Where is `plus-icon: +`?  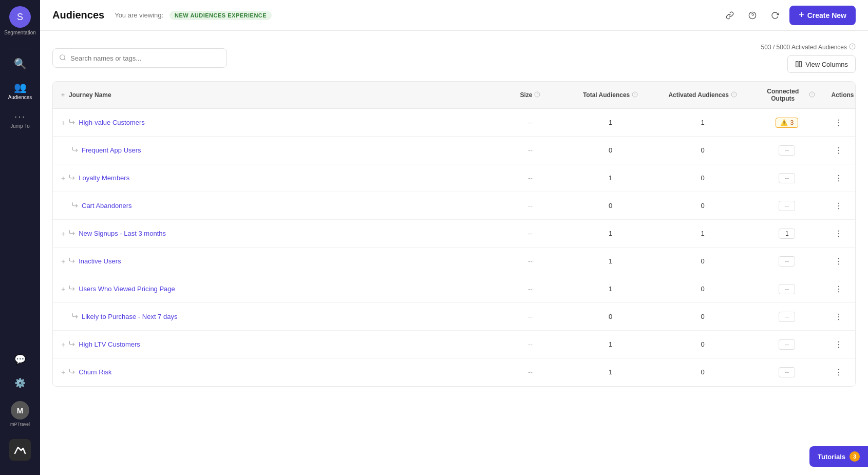 plus-icon: + is located at coordinates (801, 15).